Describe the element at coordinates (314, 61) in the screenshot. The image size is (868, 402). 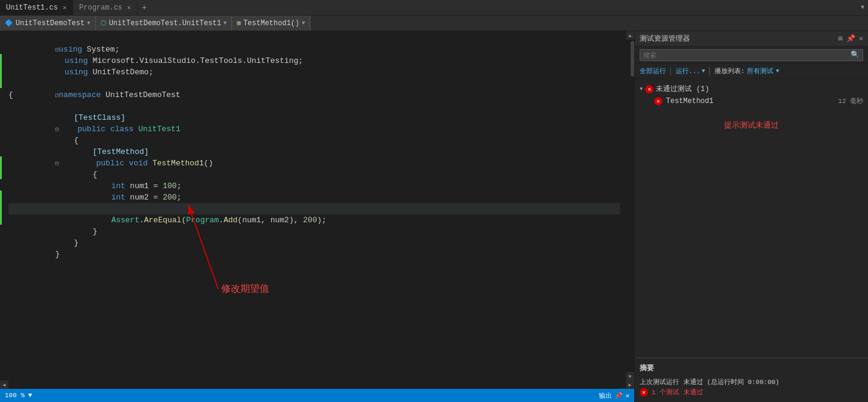
I see `code-line: using UnitTestDemo;` at that location.